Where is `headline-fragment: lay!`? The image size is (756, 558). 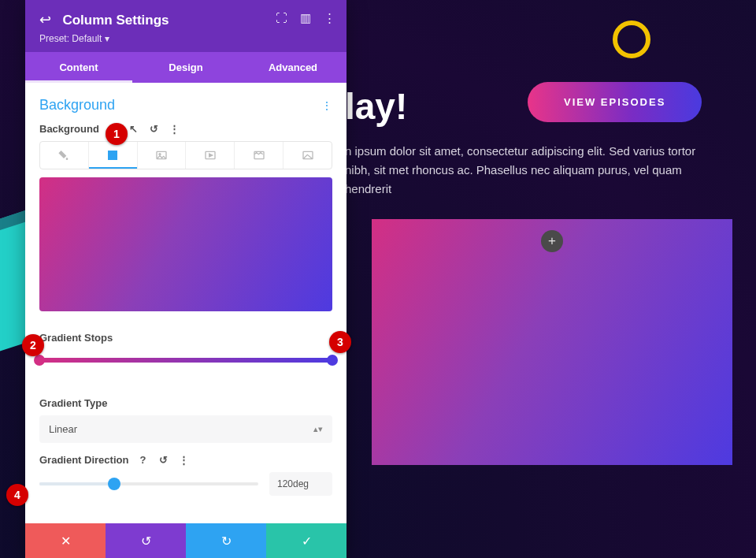 headline-fragment: lay! is located at coordinates (376, 106).